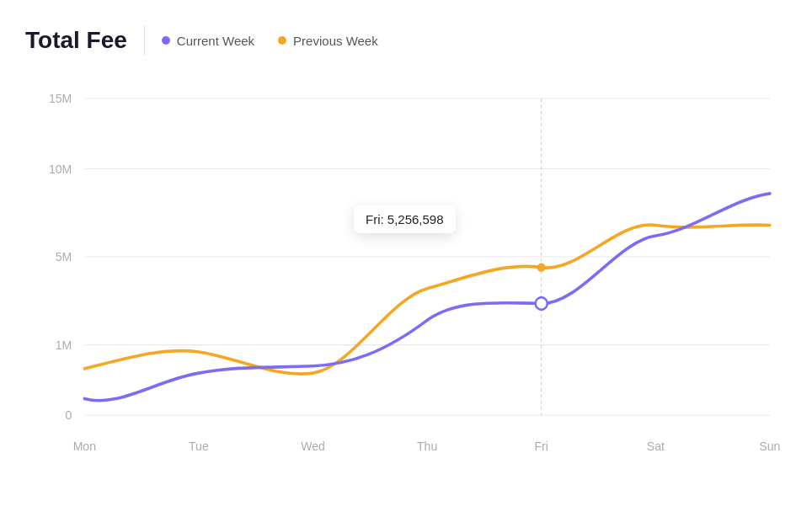  Describe the element at coordinates (61, 169) in the screenshot. I see `y-label-10m: 10M` at that location.